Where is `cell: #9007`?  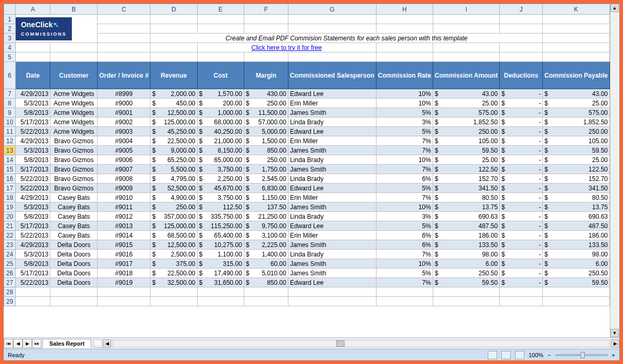
cell: #9007 is located at coordinates (124, 169).